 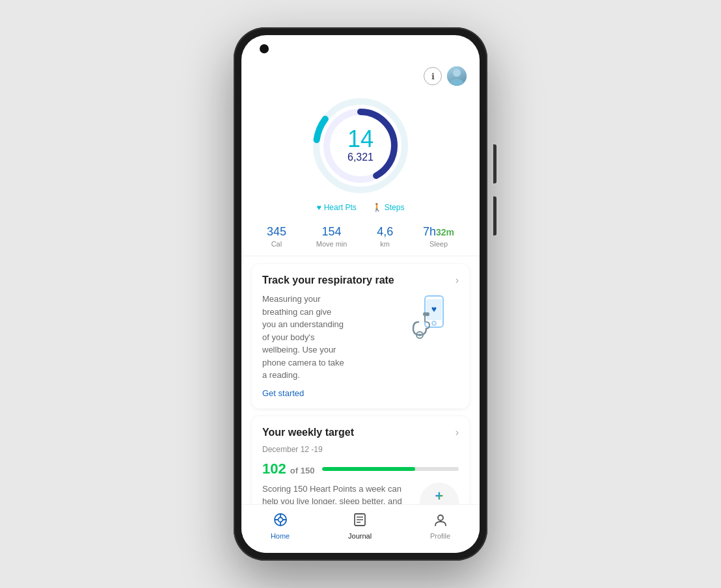 I want to click on home-icon, so click(x=280, y=522).